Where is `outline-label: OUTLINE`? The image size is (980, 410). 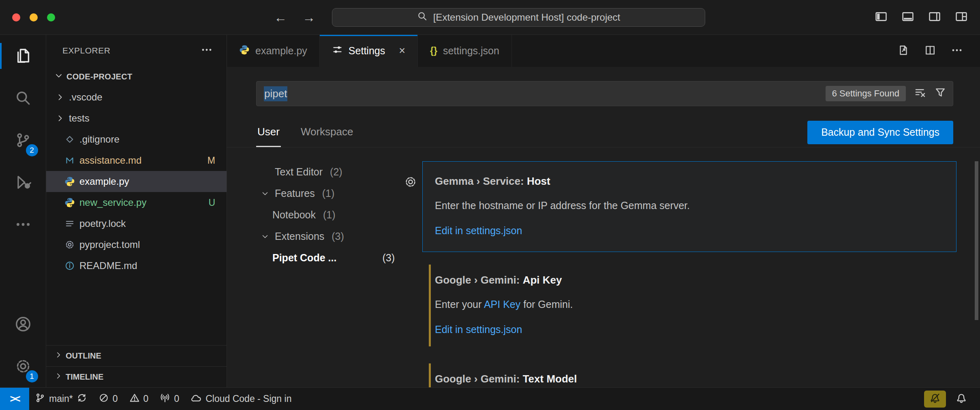
outline-label: OUTLINE is located at coordinates (83, 356).